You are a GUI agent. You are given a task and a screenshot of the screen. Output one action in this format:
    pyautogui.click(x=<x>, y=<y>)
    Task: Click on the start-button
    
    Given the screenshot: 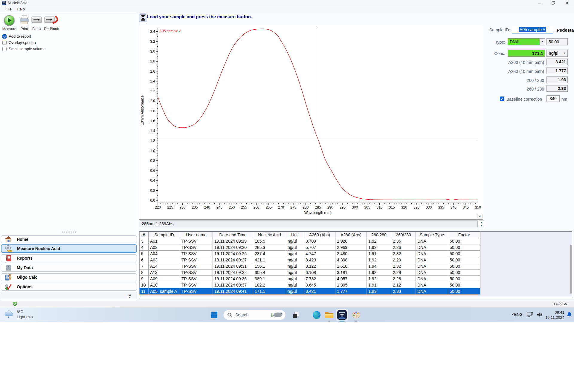 What is the action you would take?
    pyautogui.click(x=214, y=315)
    